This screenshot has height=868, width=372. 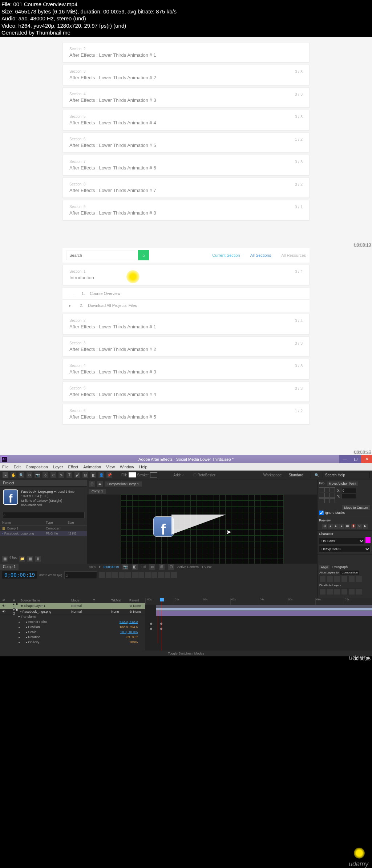 What do you see at coordinates (359, 579) in the screenshot?
I see `align-bottom-icon` at bounding box center [359, 579].